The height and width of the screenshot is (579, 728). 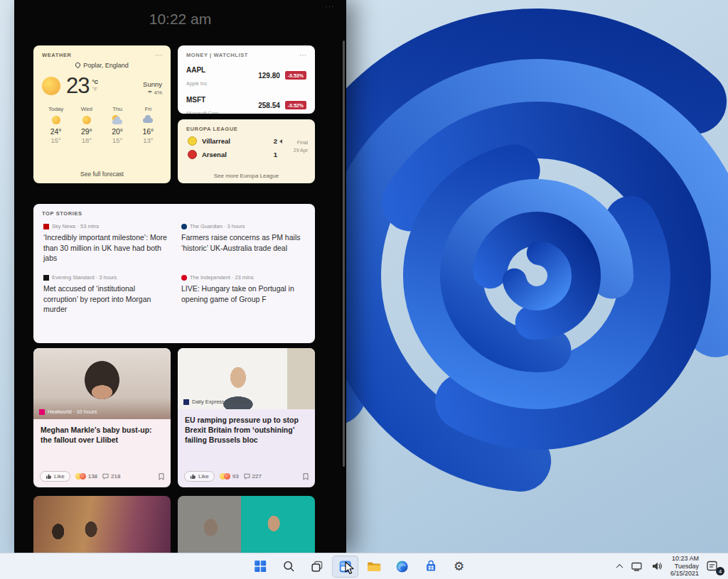 I want to click on stock-identity: AAPL Apple Inc, so click(x=196, y=75).